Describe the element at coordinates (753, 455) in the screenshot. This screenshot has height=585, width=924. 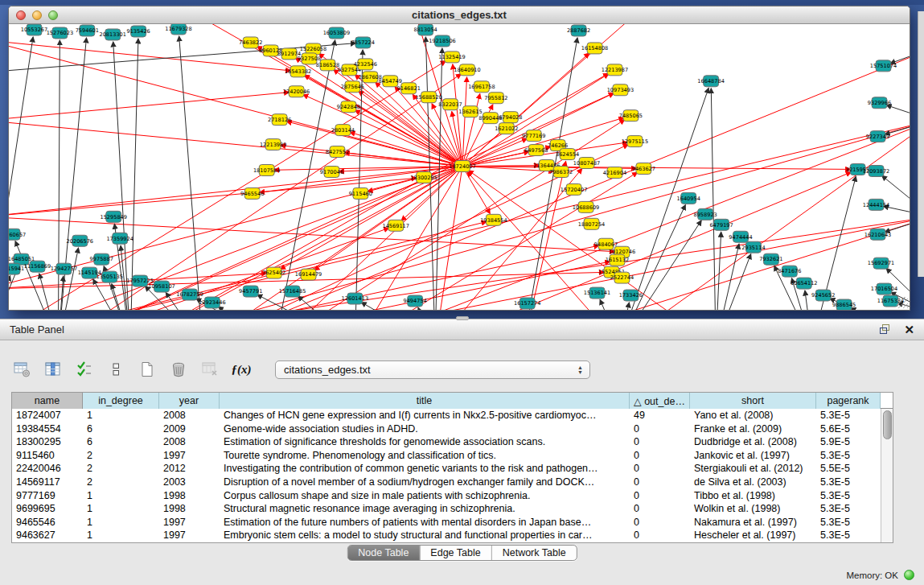
I see `table-cell: Jankovic et al. (1997)` at that location.